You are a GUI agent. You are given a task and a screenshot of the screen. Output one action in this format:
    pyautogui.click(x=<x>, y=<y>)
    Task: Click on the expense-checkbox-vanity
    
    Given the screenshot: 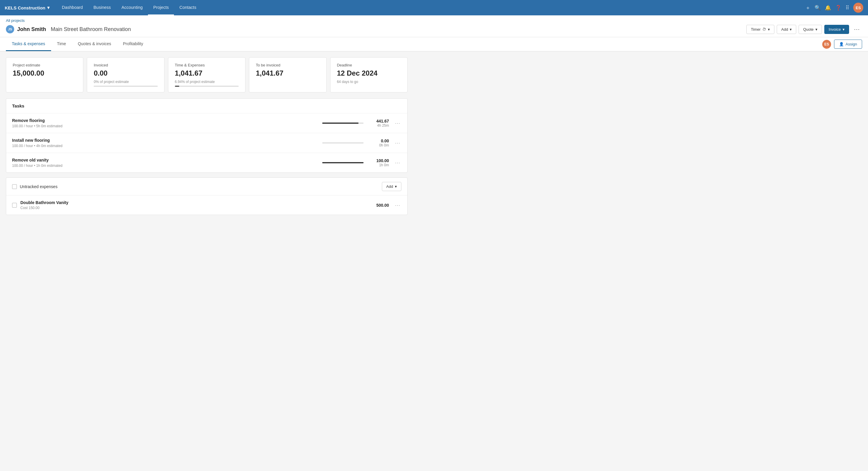 What is the action you would take?
    pyautogui.click(x=14, y=205)
    